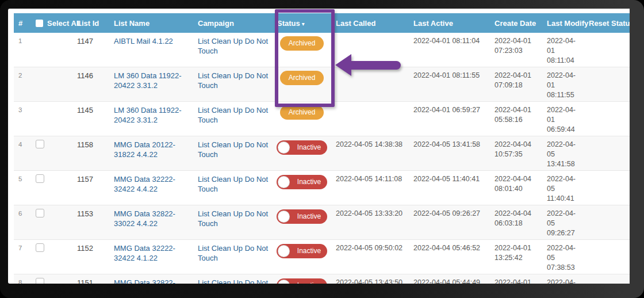 This screenshot has width=644, height=298. What do you see at coordinates (450, 188) in the screenshot?
I see `last-active-cell: 2022-04-05 11:40:41` at bounding box center [450, 188].